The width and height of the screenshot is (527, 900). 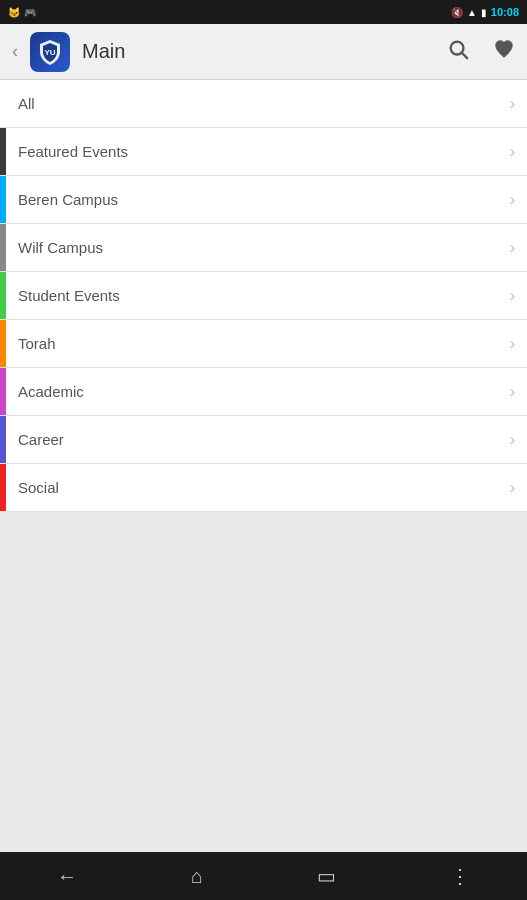 I want to click on menu-item-chevron-wilf-campus: ›, so click(x=518, y=248).